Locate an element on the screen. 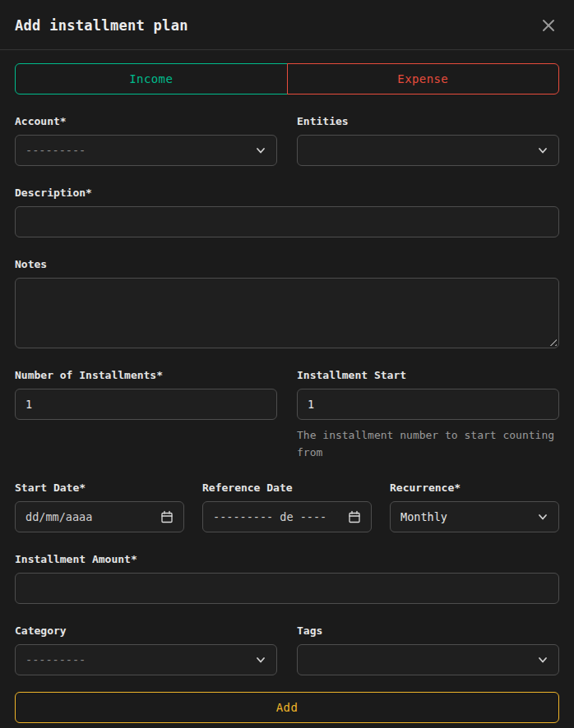 This screenshot has height=728, width=574. reference-date-input: --------- de ---- is located at coordinates (287, 517).